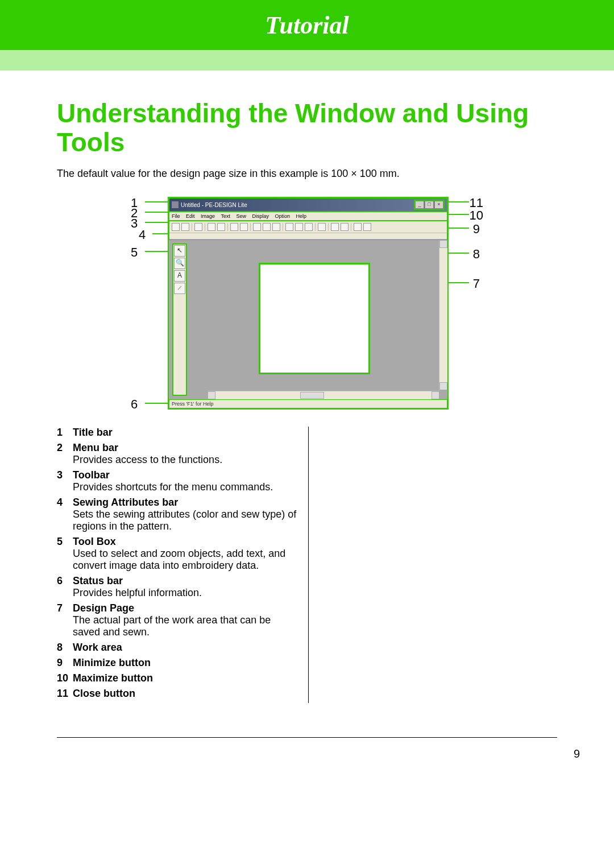 Image resolution: width=614 pixels, height=868 pixels. What do you see at coordinates (308, 237) in the screenshot?
I see `sewing-attributes-bar` at bounding box center [308, 237].